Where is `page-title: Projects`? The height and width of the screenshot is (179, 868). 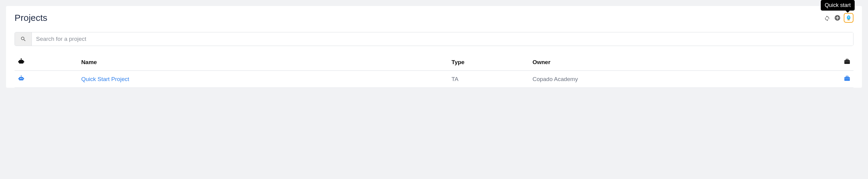 page-title: Projects is located at coordinates (31, 18).